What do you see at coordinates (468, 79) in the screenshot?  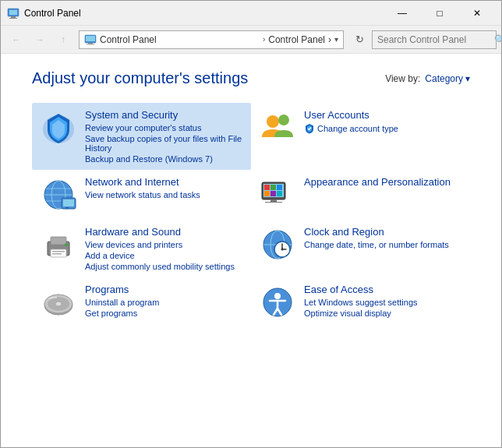 I see `view-by-chevron: ▾` at bounding box center [468, 79].